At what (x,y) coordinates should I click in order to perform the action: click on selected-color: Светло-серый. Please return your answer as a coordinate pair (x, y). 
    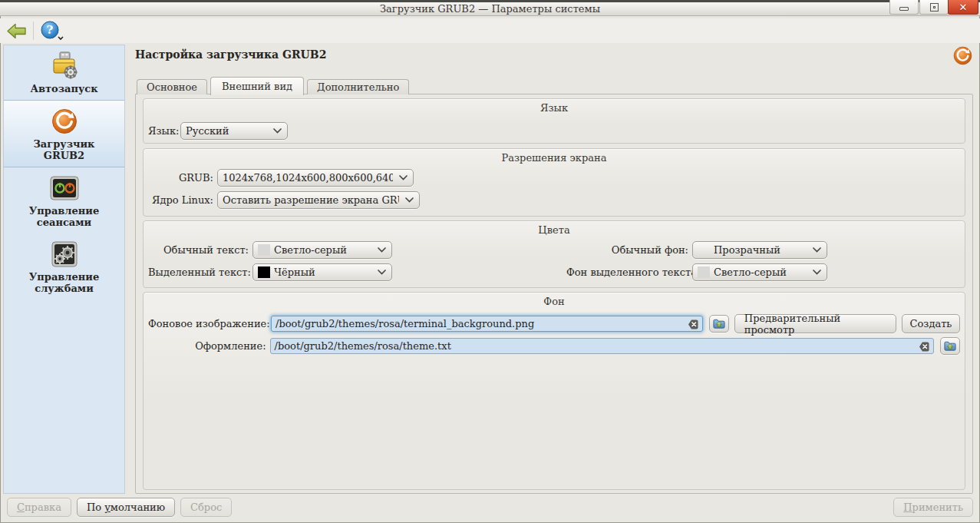
    Looking at the image, I should click on (322, 250).